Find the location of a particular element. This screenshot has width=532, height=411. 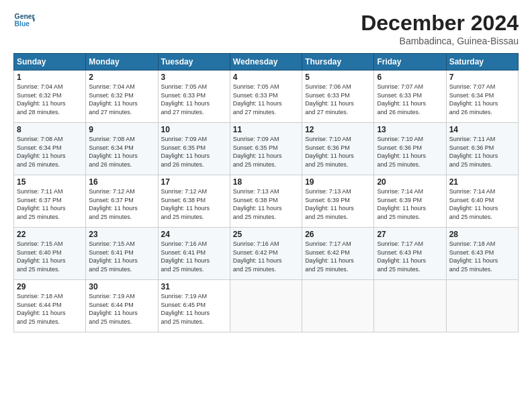

table-row: 11Sunrise: 7:09 AMSunset: 6:35 PMDayligh… is located at coordinates (266, 149).